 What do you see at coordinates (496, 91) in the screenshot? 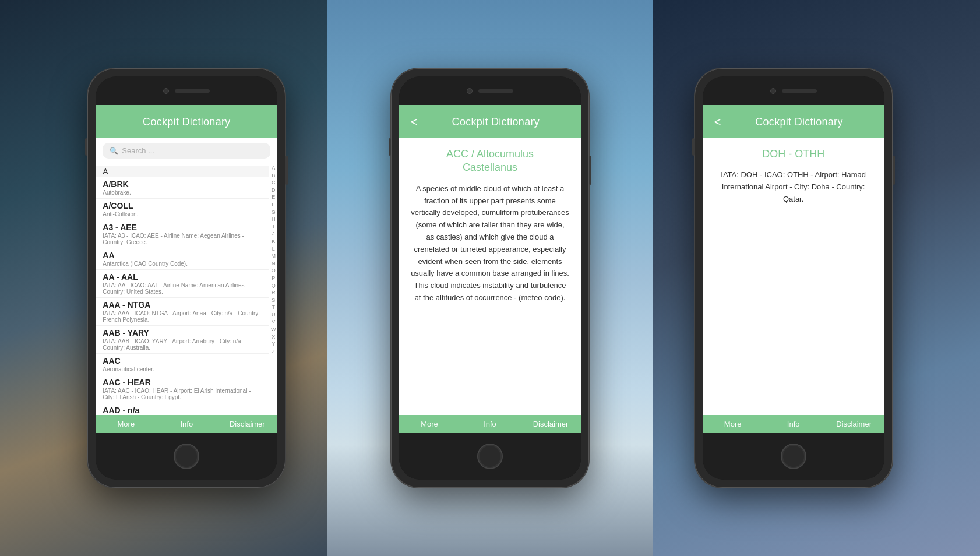
I see `phone-2-speaker` at bounding box center [496, 91].